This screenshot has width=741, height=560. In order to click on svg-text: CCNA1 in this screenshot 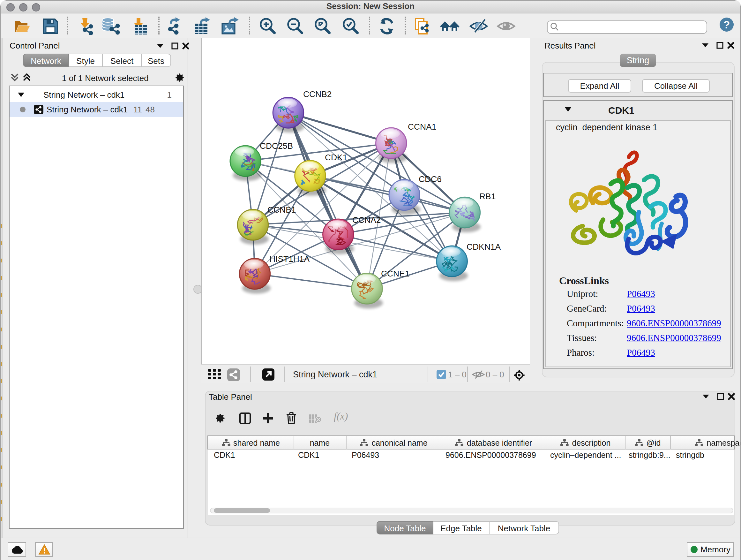, I will do `click(422, 127)`.